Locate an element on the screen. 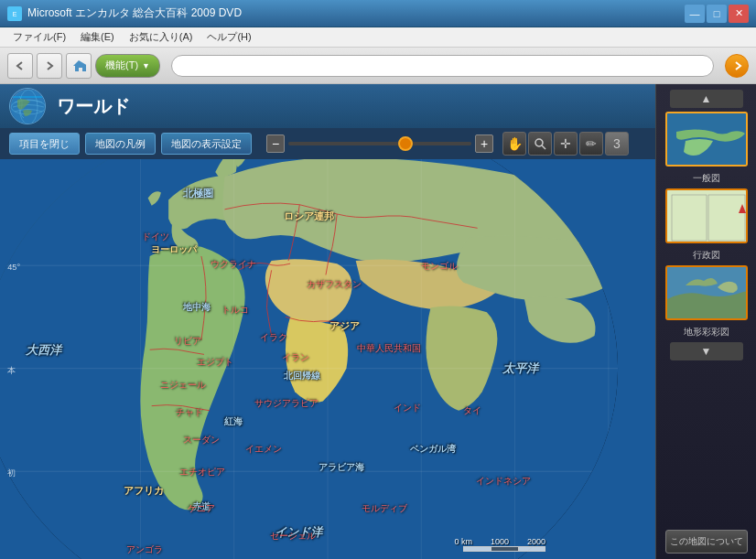 This screenshot has height=559, width=756. map-type-3-thumbnail is located at coordinates (707, 293).